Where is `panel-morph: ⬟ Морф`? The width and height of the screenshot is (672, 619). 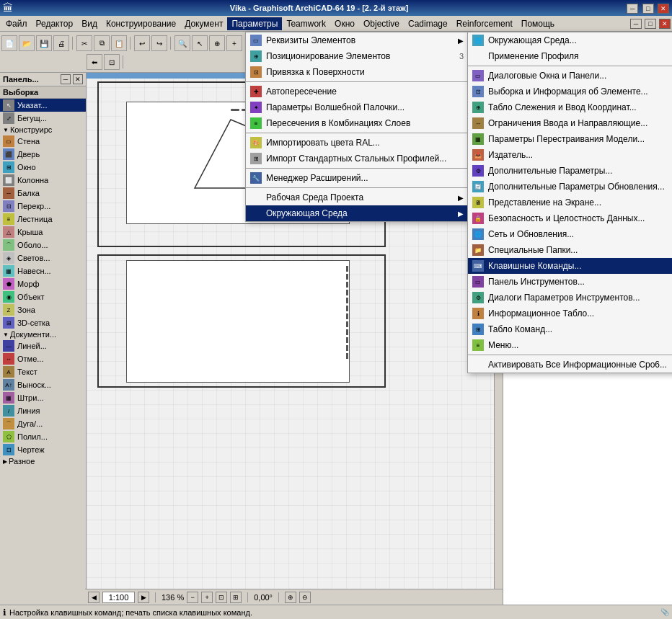
panel-morph: ⬟ Морф is located at coordinates (43, 284).